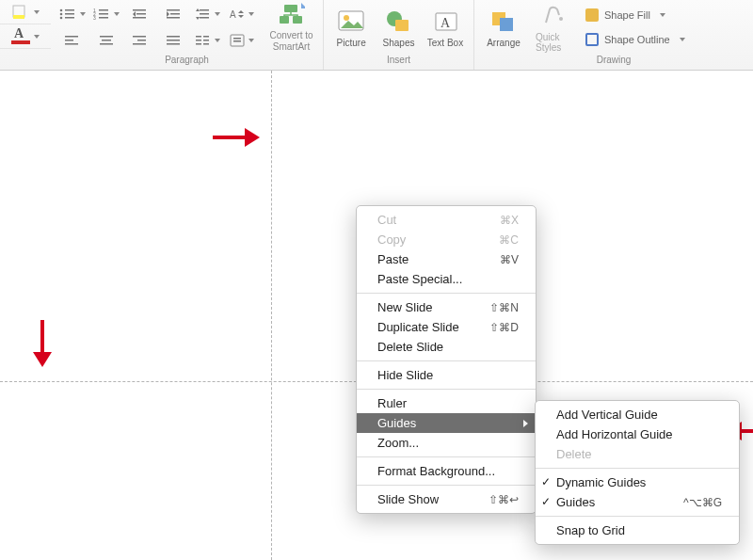  Describe the element at coordinates (637, 503) in the screenshot. I see `submenu-guides-toggle: ✓Guides^⌥⌘G` at that location.